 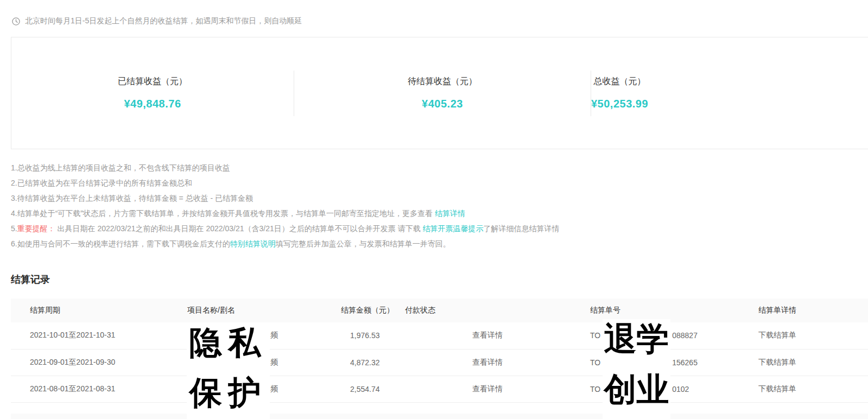 I want to click on notice-text: 北京时间每月1日-5日发起上个自然月的收益结算，如遇周末和节假日，则自动顺延, so click(x=163, y=21).